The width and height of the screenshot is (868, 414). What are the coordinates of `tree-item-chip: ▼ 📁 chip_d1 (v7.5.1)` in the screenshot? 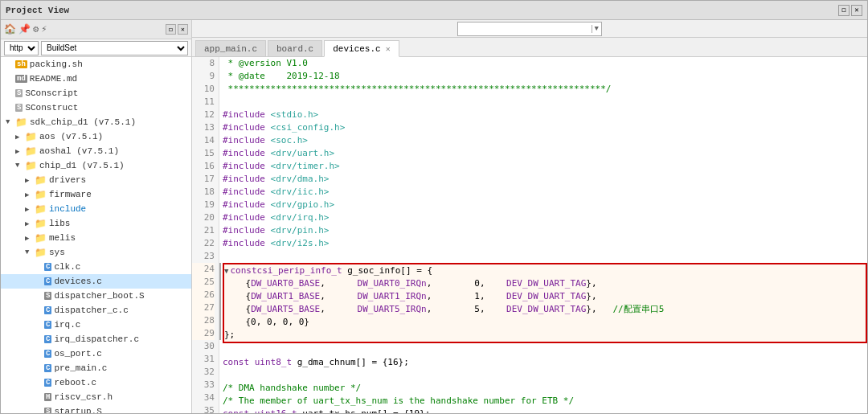 It's located at (96, 166).